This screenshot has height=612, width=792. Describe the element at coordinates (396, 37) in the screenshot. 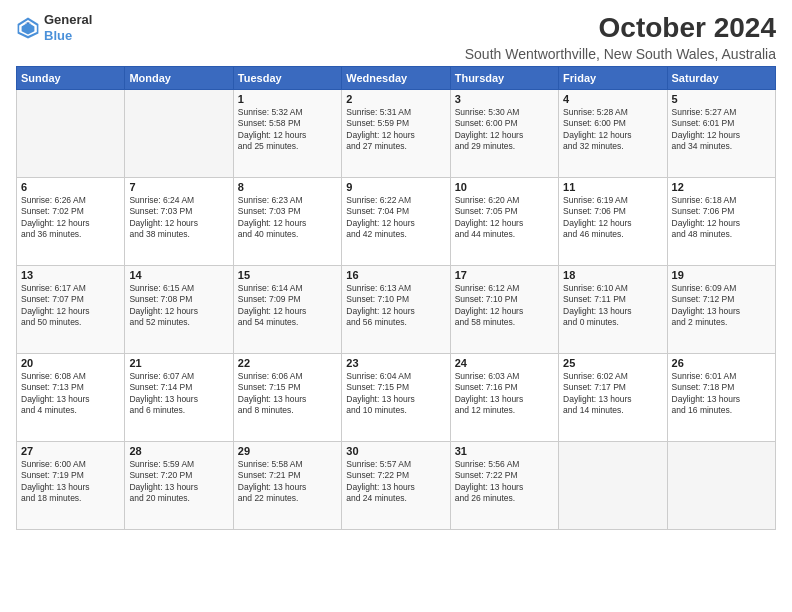

I see `header: General Blue October 2024 South Wentwort…` at that location.